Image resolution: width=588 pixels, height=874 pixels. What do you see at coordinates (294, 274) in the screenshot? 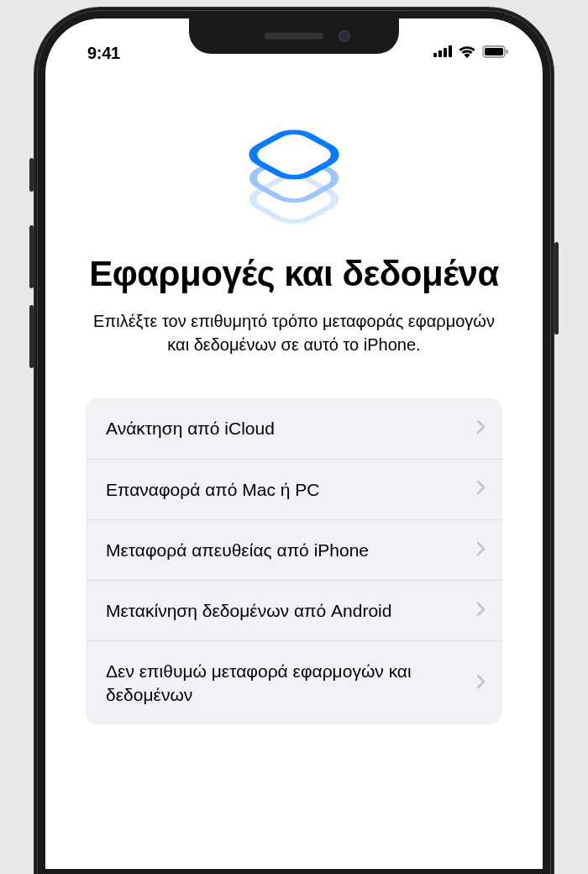
I see `page-title: Εφαρμογές και δεδομένα` at bounding box center [294, 274].